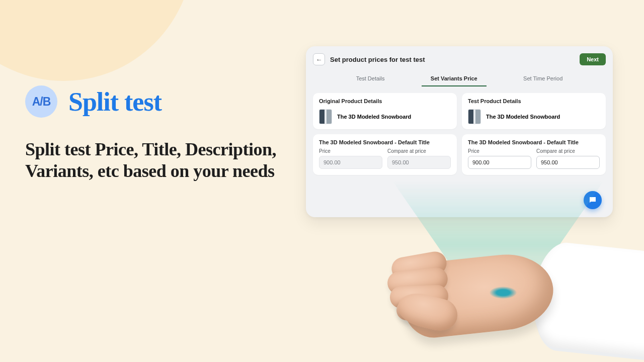 The image size is (644, 362). I want to click on original-product-row: The 3D Modeled Snowboard, so click(385, 117).